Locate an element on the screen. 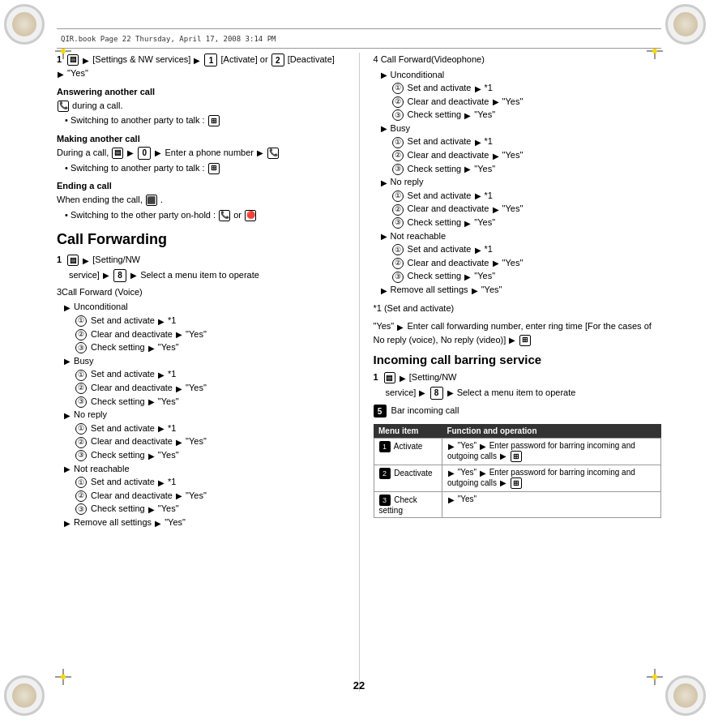  cf-step1: 1 ▤ ▶ [Setting/NW is located at coordinates (201, 259).